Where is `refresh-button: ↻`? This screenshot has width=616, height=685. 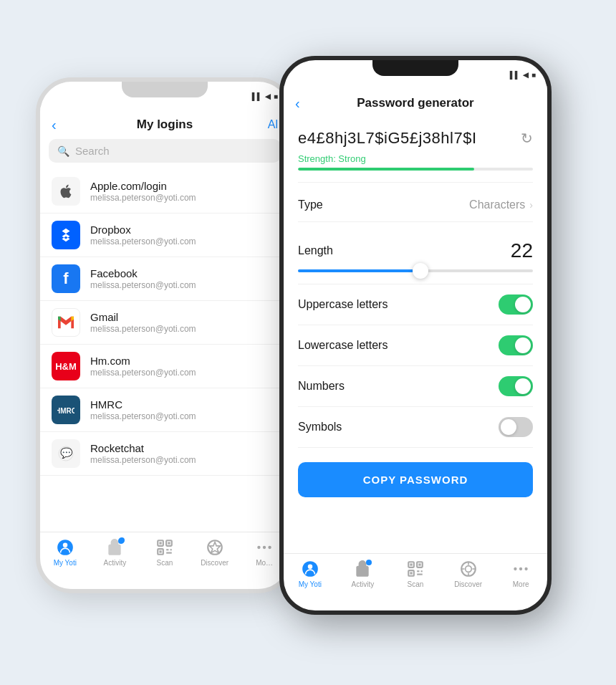
refresh-button: ↻ is located at coordinates (527, 138).